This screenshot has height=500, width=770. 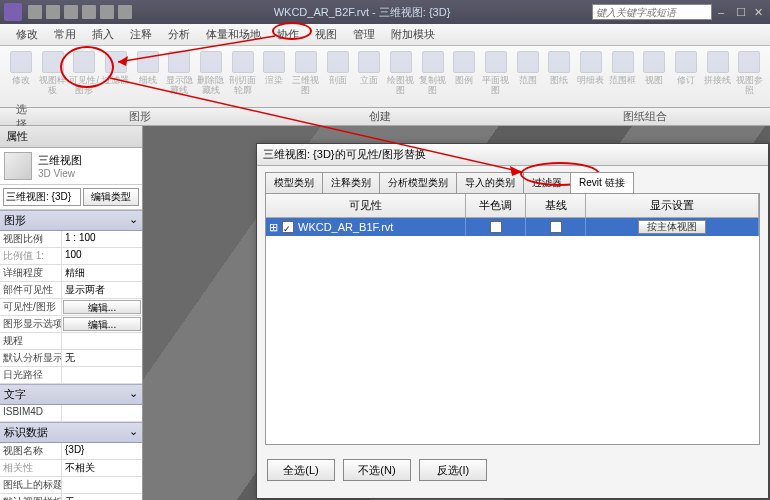 What do you see at coordinates (718, 77) in the screenshot?
I see `ribbon-matchline: 拼接线` at bounding box center [718, 77].